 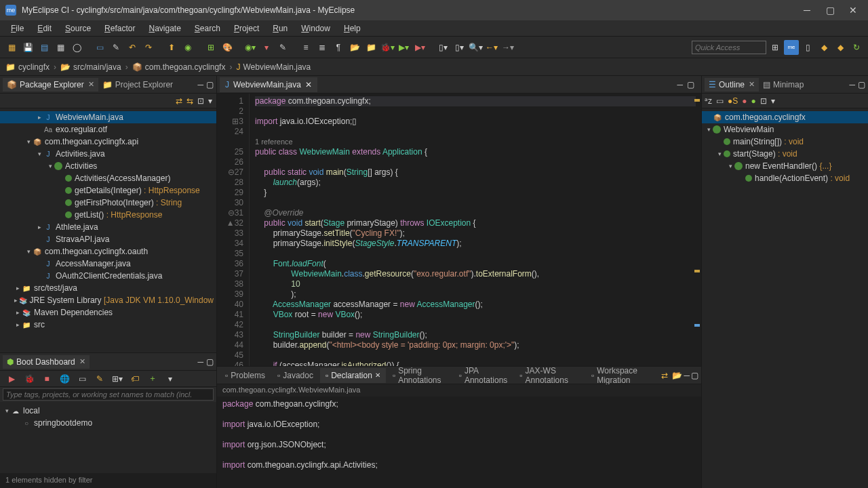 I want to click on menu-search: Search, so click(x=208, y=28).